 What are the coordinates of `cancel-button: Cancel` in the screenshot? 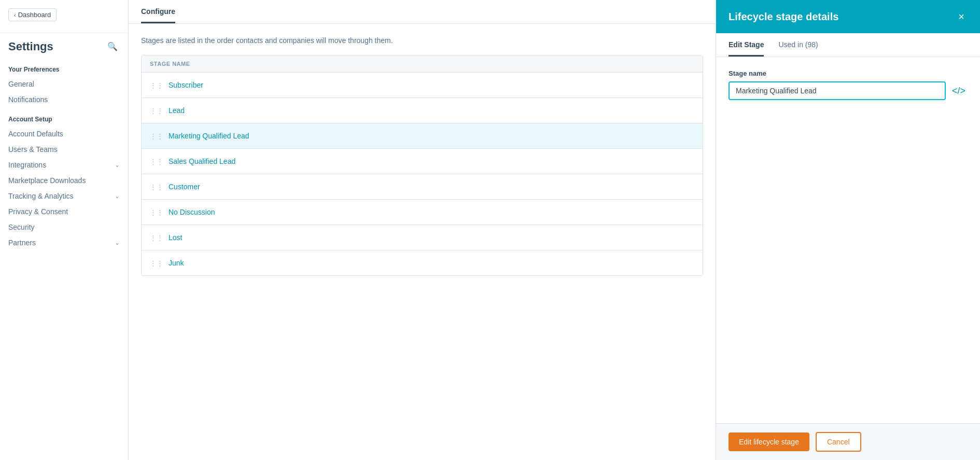 It's located at (838, 442).